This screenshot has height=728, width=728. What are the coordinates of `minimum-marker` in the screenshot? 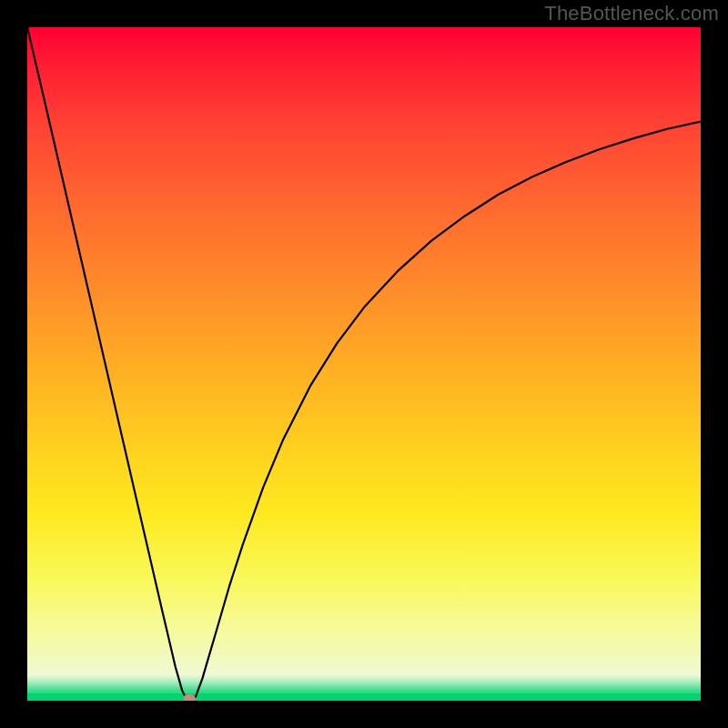 It's located at (189, 697).